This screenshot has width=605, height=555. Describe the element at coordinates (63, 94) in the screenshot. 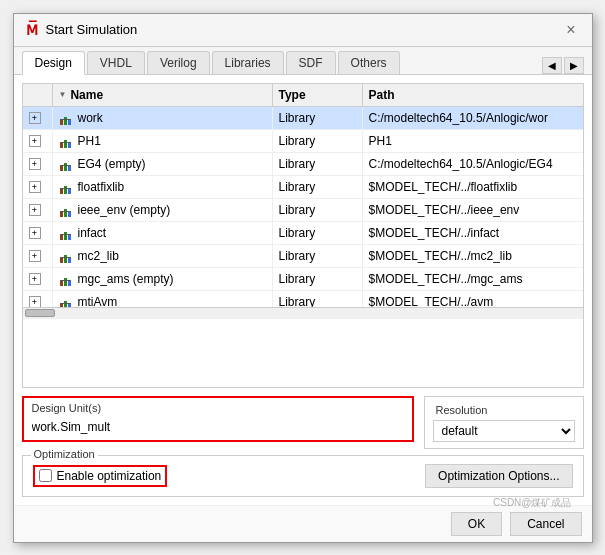

I see `sort-icon: ▼` at that location.